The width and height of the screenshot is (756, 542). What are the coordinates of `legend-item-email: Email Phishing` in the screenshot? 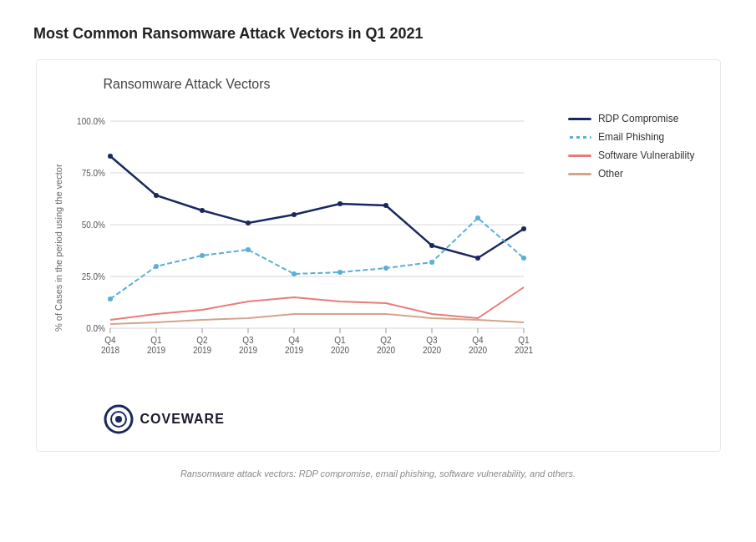 It's located at (632, 137).